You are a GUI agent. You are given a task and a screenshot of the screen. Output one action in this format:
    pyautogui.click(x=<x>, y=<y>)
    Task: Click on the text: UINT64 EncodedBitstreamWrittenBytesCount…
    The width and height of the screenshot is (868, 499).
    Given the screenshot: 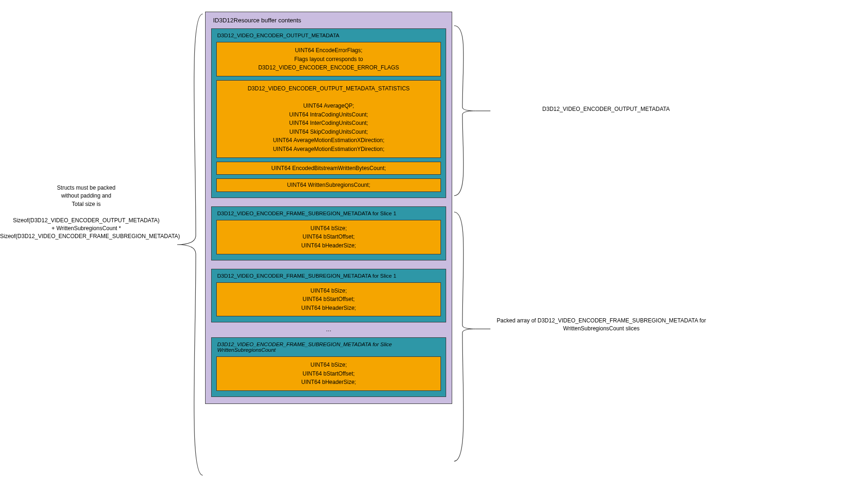 What is the action you would take?
    pyautogui.click(x=329, y=168)
    